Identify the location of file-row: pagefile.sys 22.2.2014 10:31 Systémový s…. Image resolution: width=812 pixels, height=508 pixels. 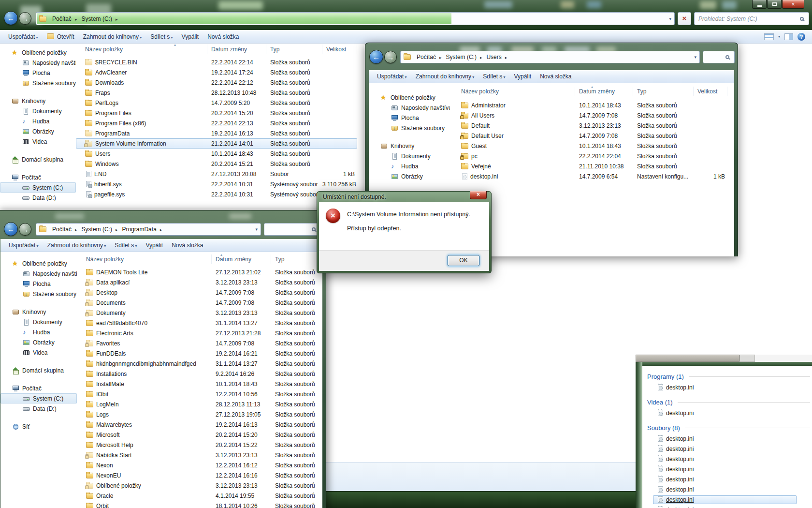
(217, 194).